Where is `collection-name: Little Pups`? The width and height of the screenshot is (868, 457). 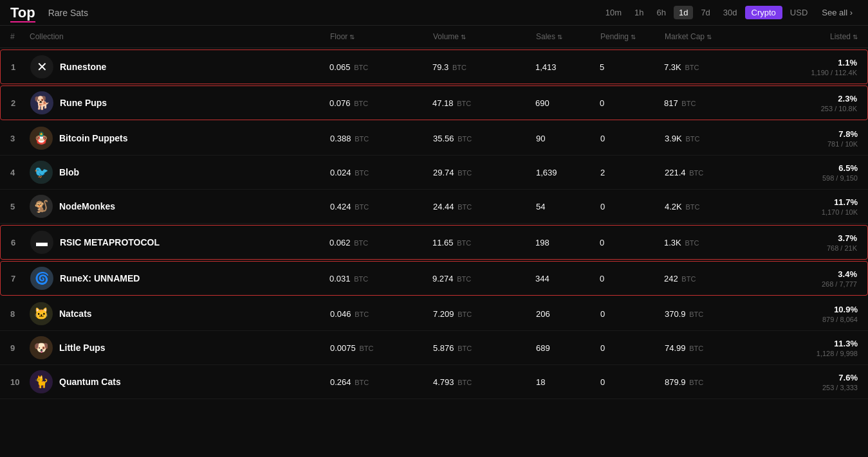
collection-name: Little Pups is located at coordinates (82, 348).